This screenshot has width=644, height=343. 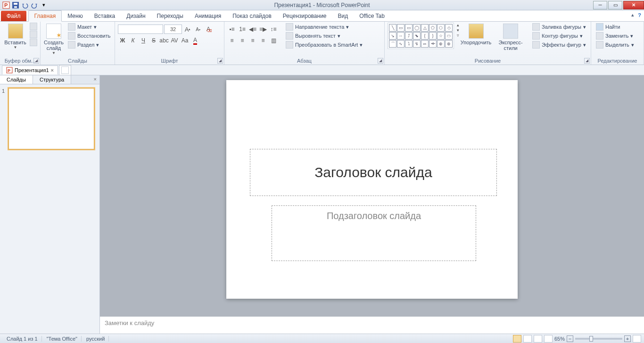 I want to click on font-size-select: 32, so click(x=173, y=29).